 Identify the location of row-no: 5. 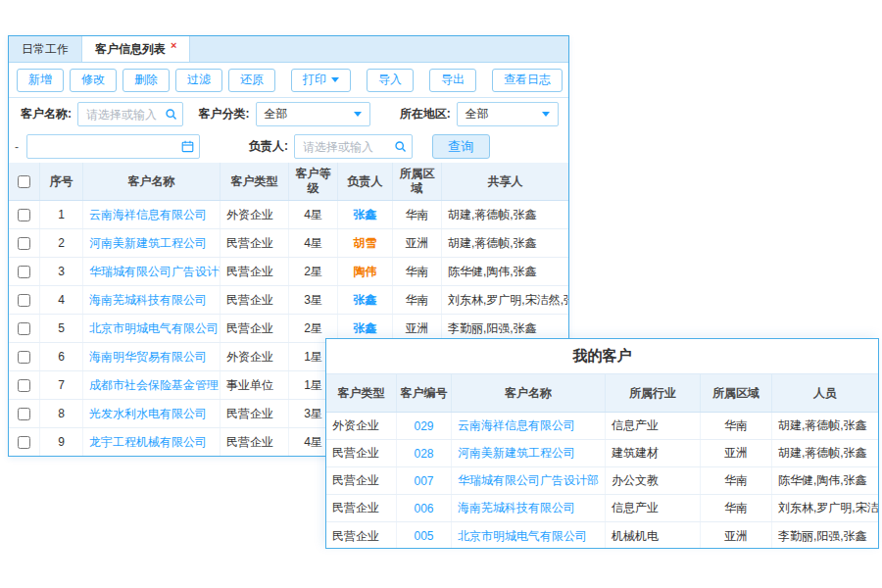
(62, 328).